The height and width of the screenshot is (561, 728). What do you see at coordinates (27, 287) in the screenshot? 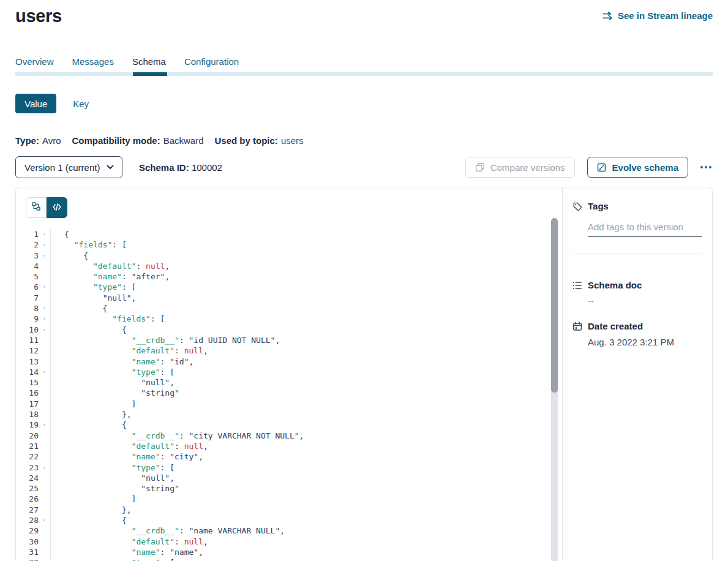
I see `line-number: 6` at bounding box center [27, 287].